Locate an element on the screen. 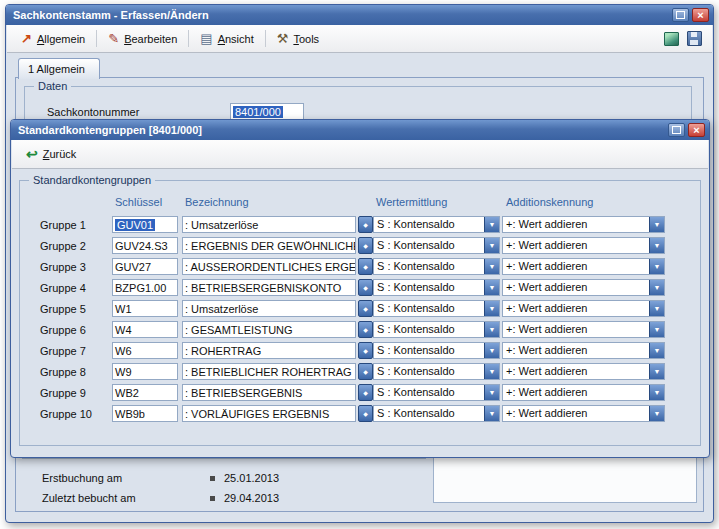 The width and height of the screenshot is (719, 529). schluessel-field: W4 is located at coordinates (145, 330).